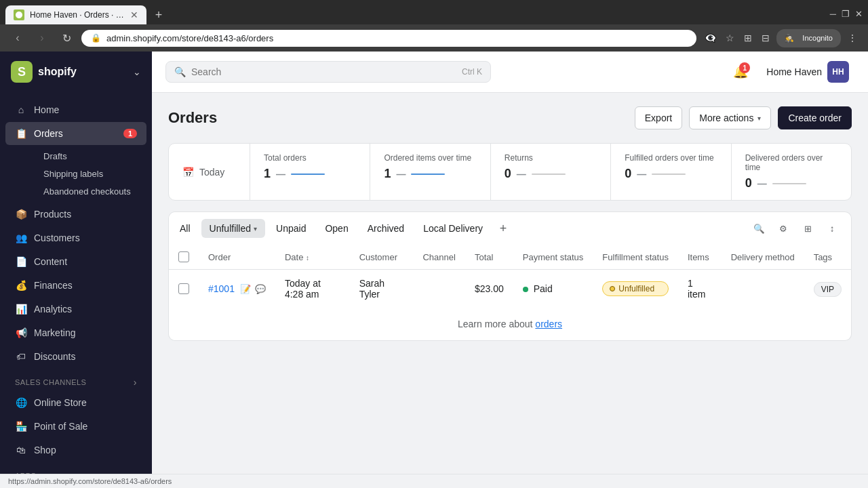 Image resolution: width=868 pixels, height=488 pixels. I want to click on ordered-items-label: Ordered items over time, so click(430, 158).